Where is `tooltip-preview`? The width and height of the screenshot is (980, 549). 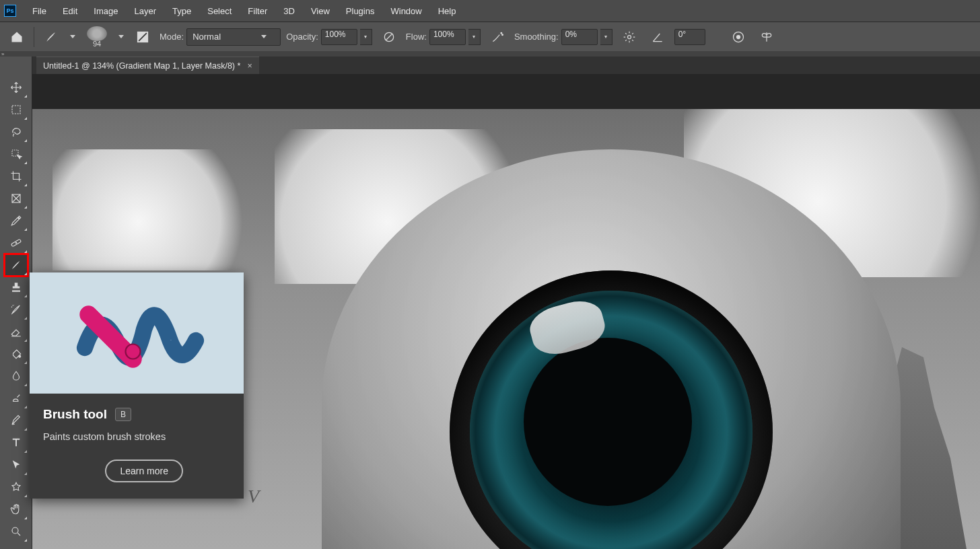
tooltip-preview is located at coordinates (137, 333).